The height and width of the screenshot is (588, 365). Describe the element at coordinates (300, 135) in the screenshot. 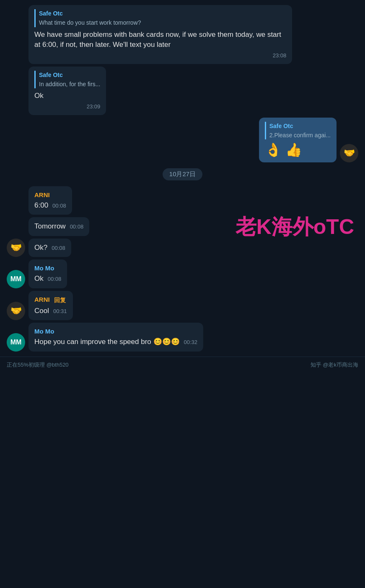

I see `reply-text-3: 2.Please confirm agai...` at that location.